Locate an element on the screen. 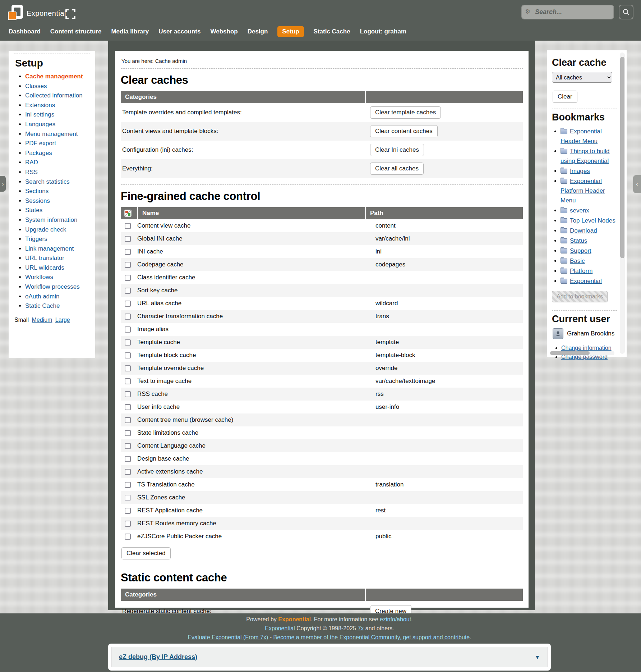 This screenshot has height=672, width=641. bookmark-things-to-build-using-exponential: Things to build using Exponential is located at coordinates (589, 156).